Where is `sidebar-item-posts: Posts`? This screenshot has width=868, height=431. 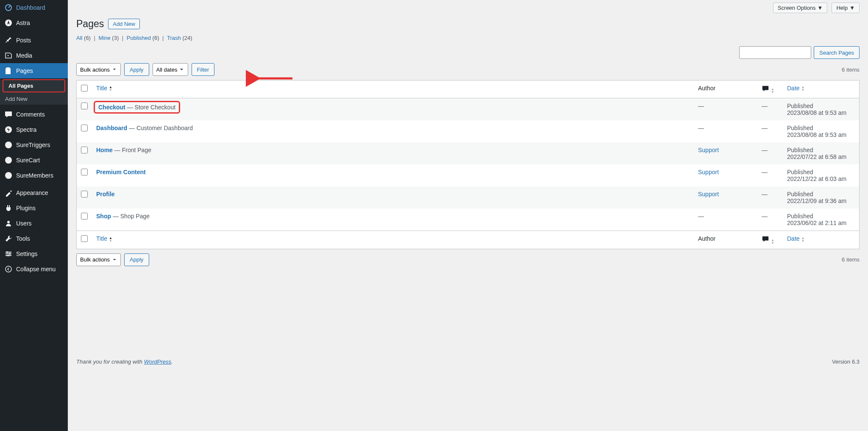
sidebar-item-posts: Posts is located at coordinates (34, 40).